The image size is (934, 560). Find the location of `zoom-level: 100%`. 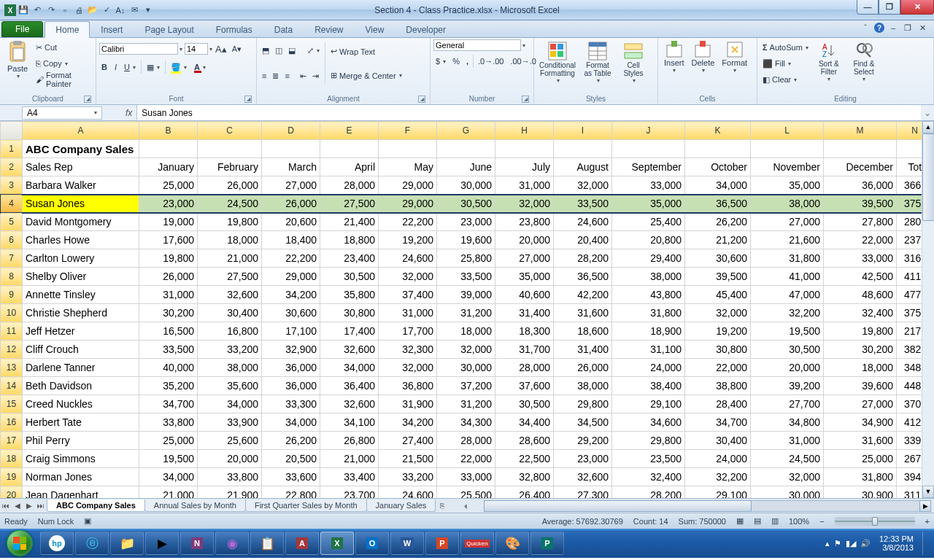

zoom-level: 100% is located at coordinates (799, 521).